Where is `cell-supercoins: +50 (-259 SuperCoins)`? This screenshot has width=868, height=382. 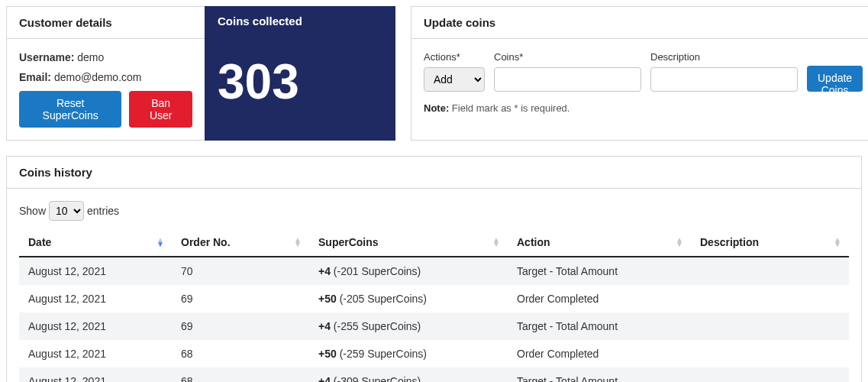
cell-supercoins: +50 (-259 SuperCoins) is located at coordinates (408, 354).